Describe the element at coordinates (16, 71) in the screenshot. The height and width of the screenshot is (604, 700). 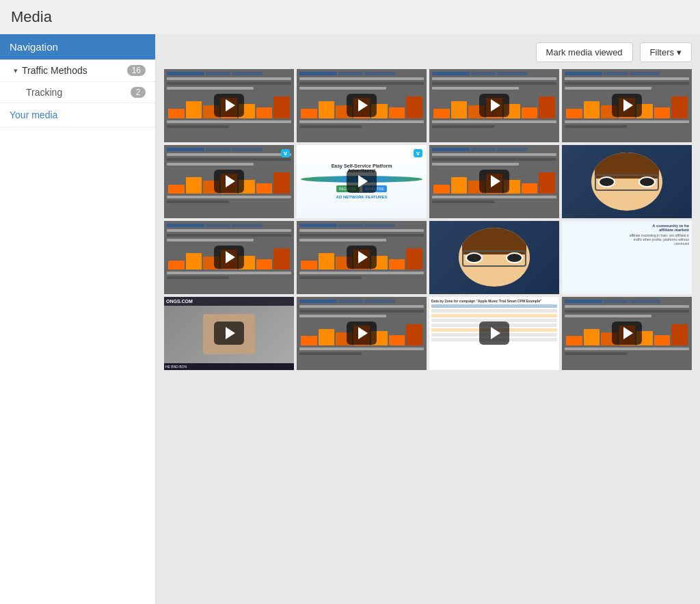
I see `chevron-down-icon: ▾` at that location.